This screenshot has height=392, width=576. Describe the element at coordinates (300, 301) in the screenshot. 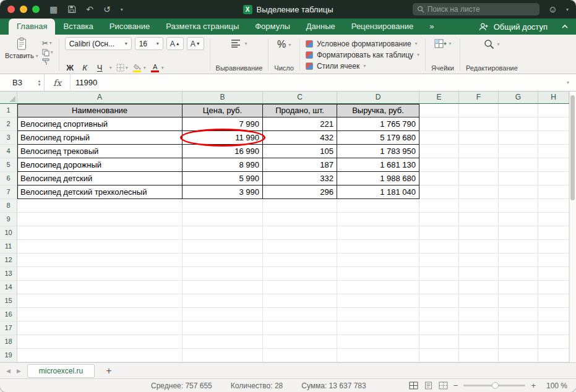

I see `cell-C15` at that location.